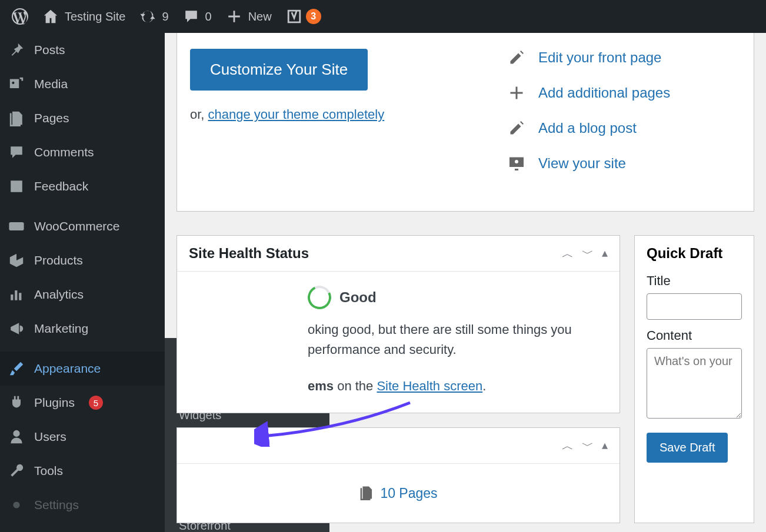  What do you see at coordinates (398, 475) in the screenshot?
I see `at-a-glance-card: . ︿ ﹀ ▴ 10 Pages` at bounding box center [398, 475].